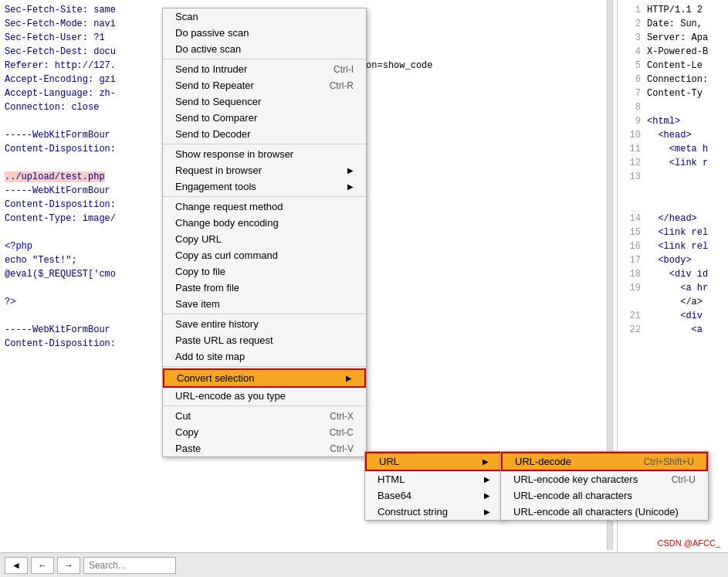  Describe the element at coordinates (69, 565) in the screenshot. I see `nav-forward-button: →` at that location.